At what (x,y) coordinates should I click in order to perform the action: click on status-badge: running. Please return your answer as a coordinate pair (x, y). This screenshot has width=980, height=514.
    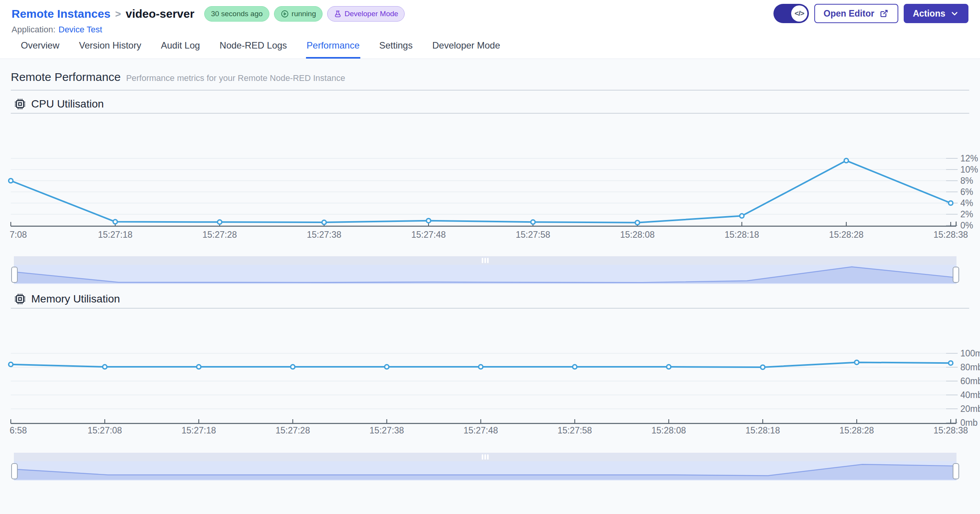
    Looking at the image, I should click on (298, 14).